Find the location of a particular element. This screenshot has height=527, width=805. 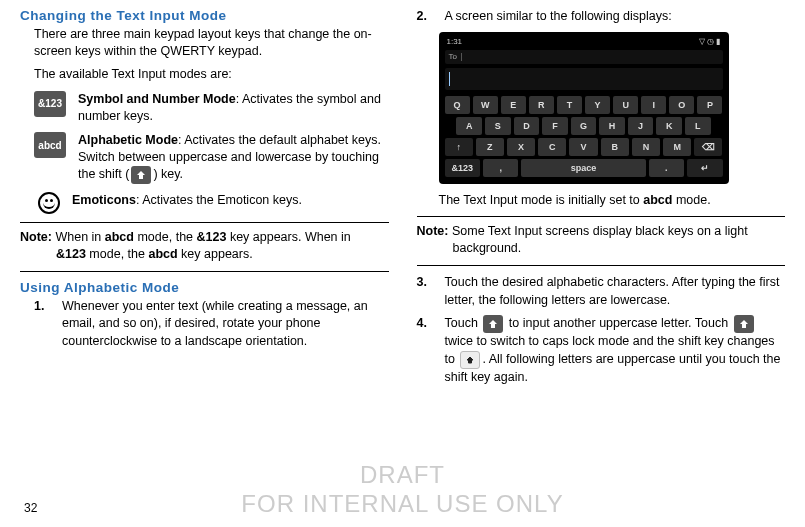

mode-alpha-row: abcd Alphabetic Mode: Activates the defa… is located at coordinates (212, 158).